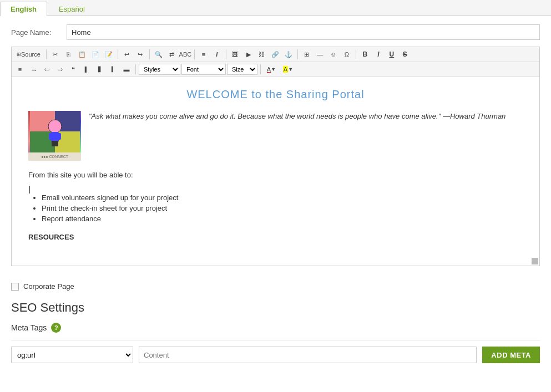 The height and width of the screenshot is (392, 551). Describe the element at coordinates (275, 237) in the screenshot. I see `resources-heading: RESOURCES` at that location.